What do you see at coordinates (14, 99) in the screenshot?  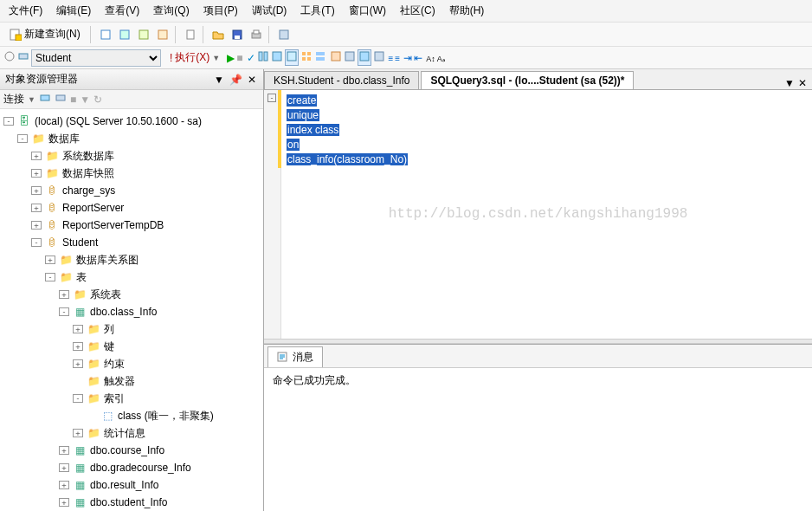 I see `connect-label: 连接` at bounding box center [14, 99].